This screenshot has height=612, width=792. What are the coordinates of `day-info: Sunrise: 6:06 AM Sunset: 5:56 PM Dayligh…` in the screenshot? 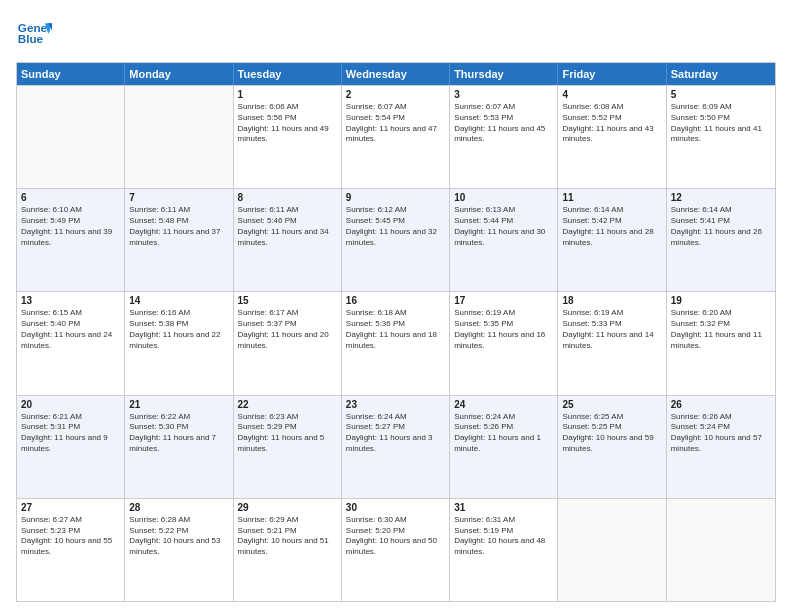 It's located at (288, 124).